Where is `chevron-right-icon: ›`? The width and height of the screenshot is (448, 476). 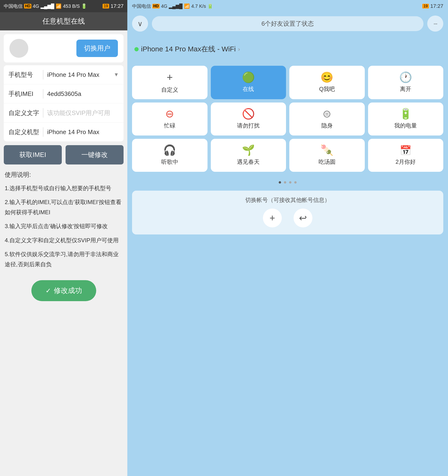 chevron-right-icon: › is located at coordinates (239, 49).